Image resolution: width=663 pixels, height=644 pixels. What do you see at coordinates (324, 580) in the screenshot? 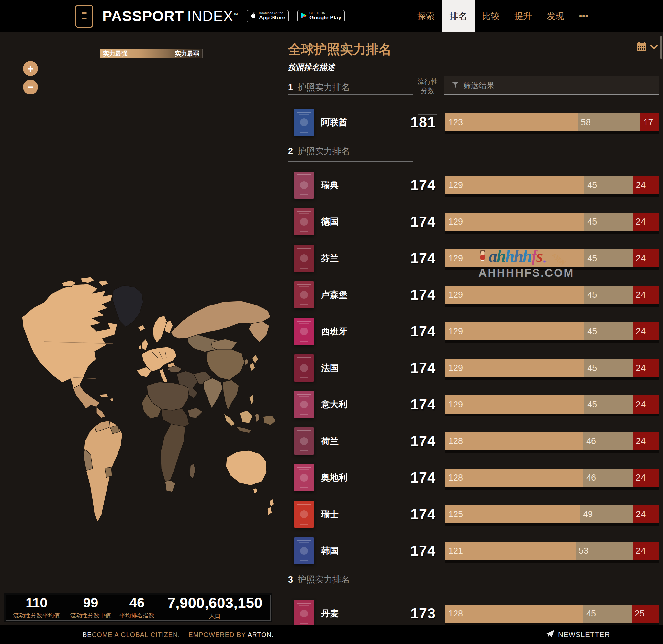
I see `section-label: 护照实力排名` at bounding box center [324, 580].